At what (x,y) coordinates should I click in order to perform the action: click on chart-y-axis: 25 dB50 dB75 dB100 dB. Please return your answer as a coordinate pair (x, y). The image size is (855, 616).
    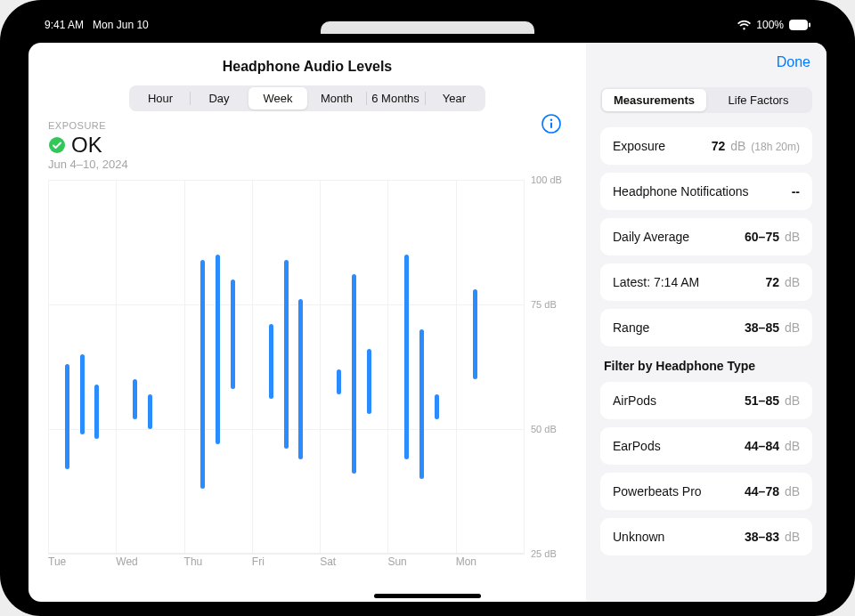
    Looking at the image, I should click on (545, 367).